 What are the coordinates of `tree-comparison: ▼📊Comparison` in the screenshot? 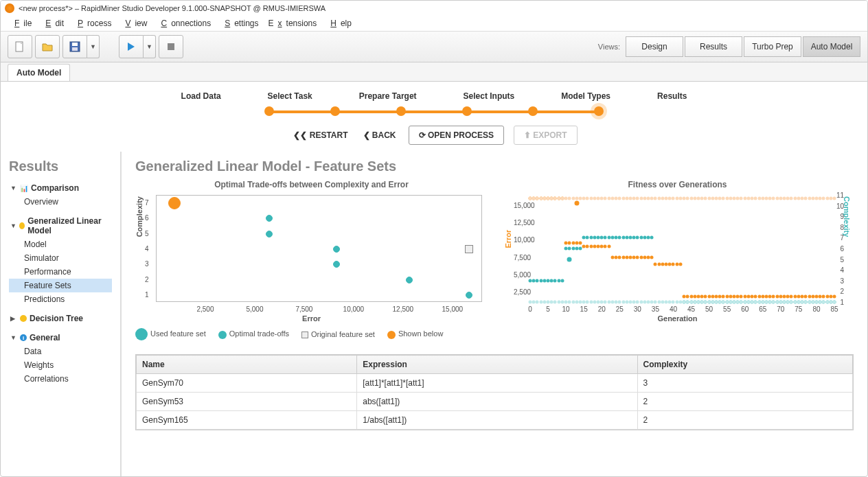 It's located at (60, 188).